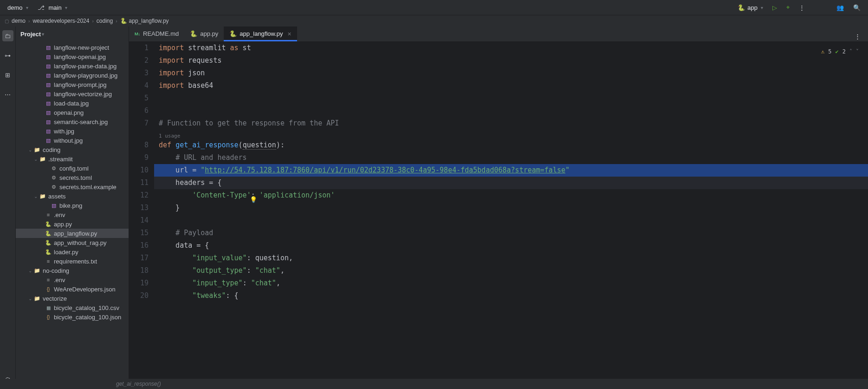  Describe the element at coordinates (145, 21) in the screenshot. I see `breadcrumb-item: 🐍 app_langflow.py` at that location.